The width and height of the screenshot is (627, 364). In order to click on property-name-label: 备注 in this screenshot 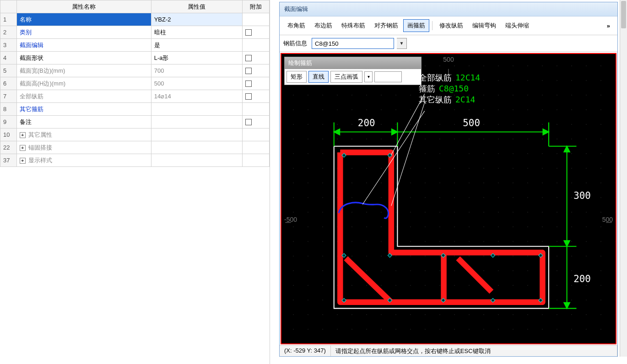, I will do `click(26, 122)`.